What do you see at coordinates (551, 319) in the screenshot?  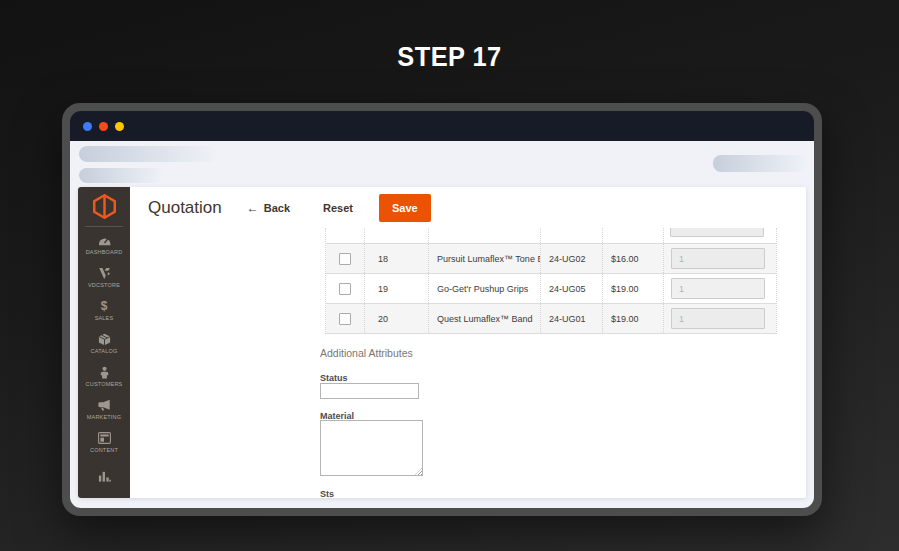 I see `table-row: 20 Quest Lumaflex™ Band 24-UG01 $19.00` at bounding box center [551, 319].